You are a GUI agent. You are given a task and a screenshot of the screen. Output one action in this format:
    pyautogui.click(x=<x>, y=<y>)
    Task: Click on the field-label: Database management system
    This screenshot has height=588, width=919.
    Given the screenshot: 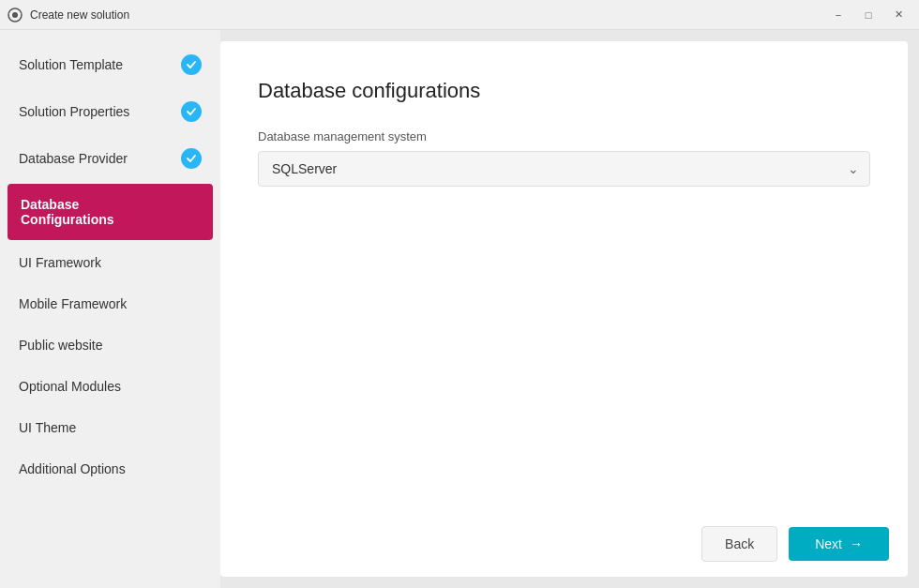 What is the action you would take?
    pyautogui.click(x=565, y=137)
    